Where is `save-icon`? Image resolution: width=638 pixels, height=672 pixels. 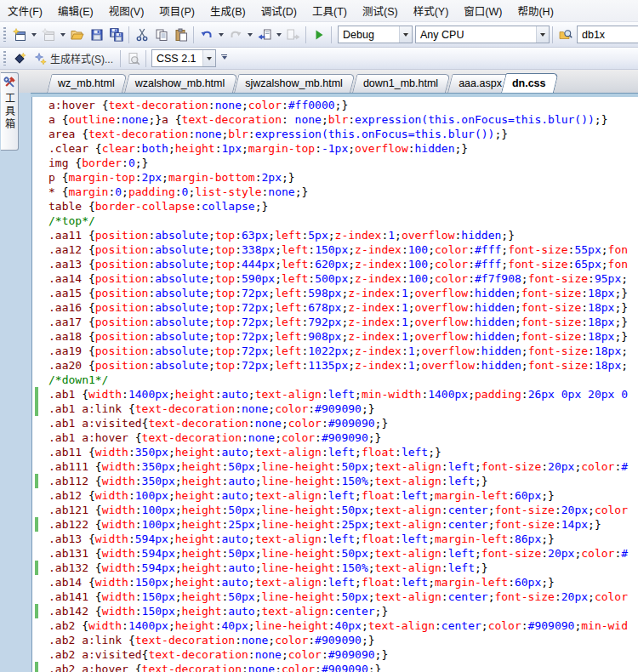
save-icon is located at coordinates (97, 35).